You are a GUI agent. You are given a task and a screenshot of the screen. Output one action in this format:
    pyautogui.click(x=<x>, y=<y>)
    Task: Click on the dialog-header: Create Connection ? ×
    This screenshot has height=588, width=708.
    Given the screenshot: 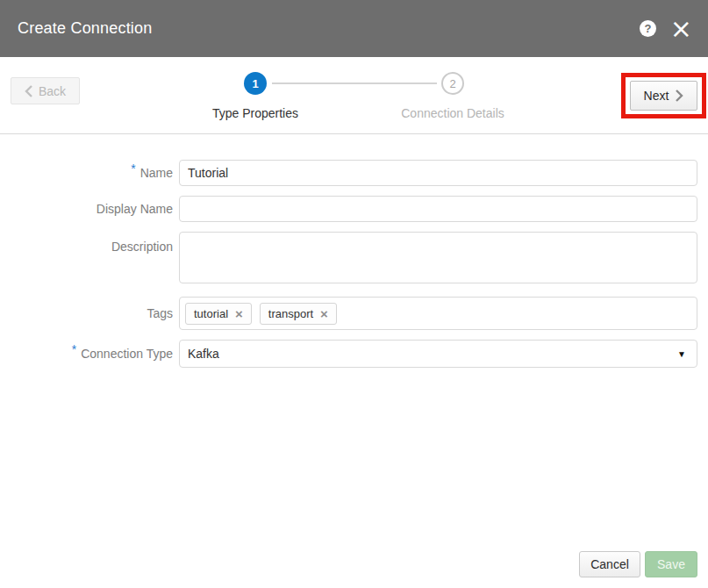 What is the action you would take?
    pyautogui.click(x=354, y=28)
    